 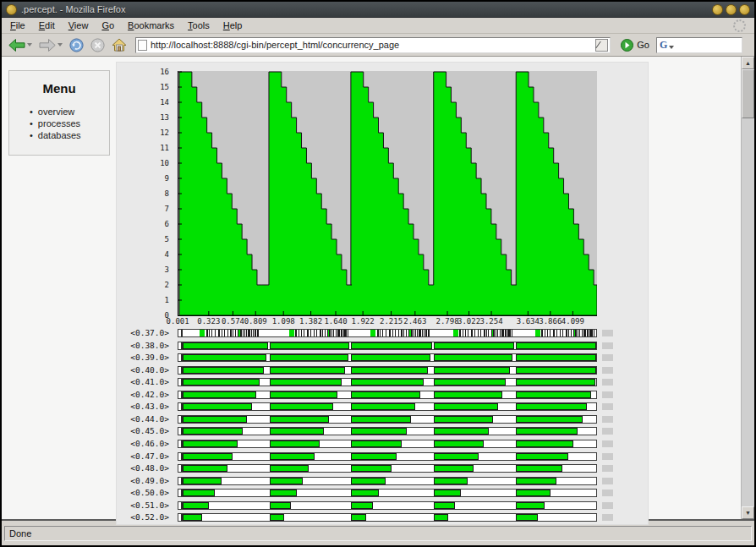 What do you see at coordinates (663, 46) in the screenshot?
I see `search-engine-icon: G` at bounding box center [663, 46].